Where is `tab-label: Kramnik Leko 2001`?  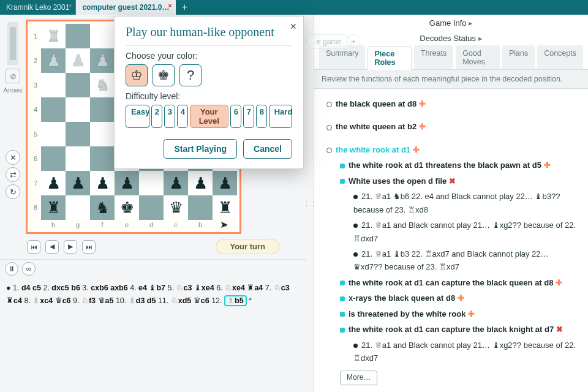
tab-label: Kramnik Leko 2001 is located at coordinates (38, 7).